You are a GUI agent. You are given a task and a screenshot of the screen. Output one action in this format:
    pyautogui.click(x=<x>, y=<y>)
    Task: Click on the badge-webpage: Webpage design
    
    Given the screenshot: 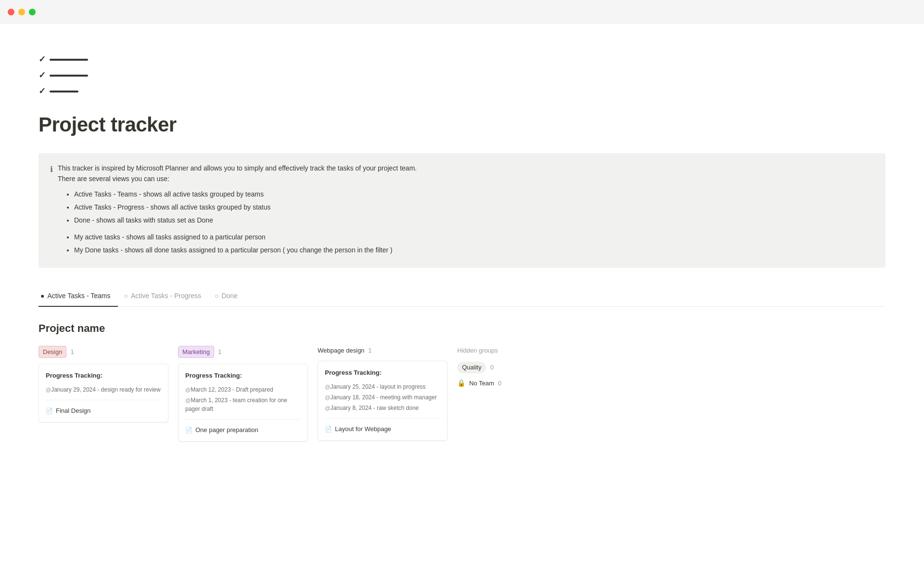 What is the action you would take?
    pyautogui.click(x=341, y=351)
    